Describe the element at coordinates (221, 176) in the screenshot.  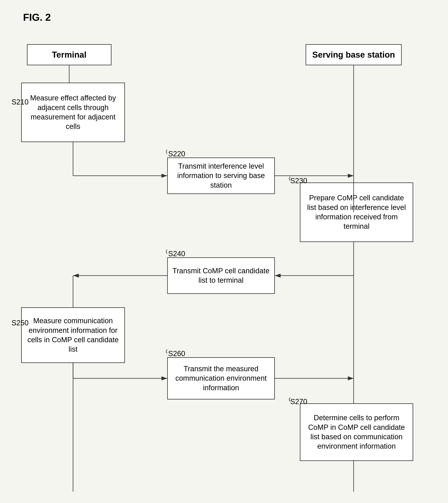
I see `s220-box: Transmit interference level information …` at that location.